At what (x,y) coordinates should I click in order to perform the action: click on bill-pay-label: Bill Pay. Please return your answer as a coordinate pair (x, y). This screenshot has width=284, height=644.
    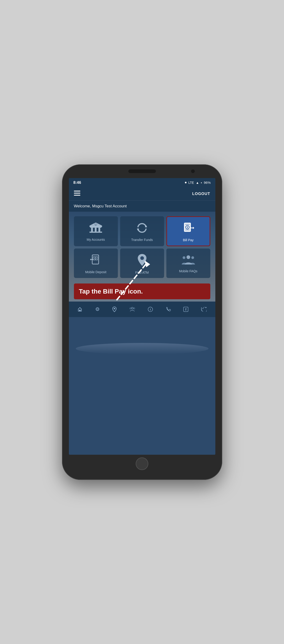
    Looking at the image, I should click on (188, 240).